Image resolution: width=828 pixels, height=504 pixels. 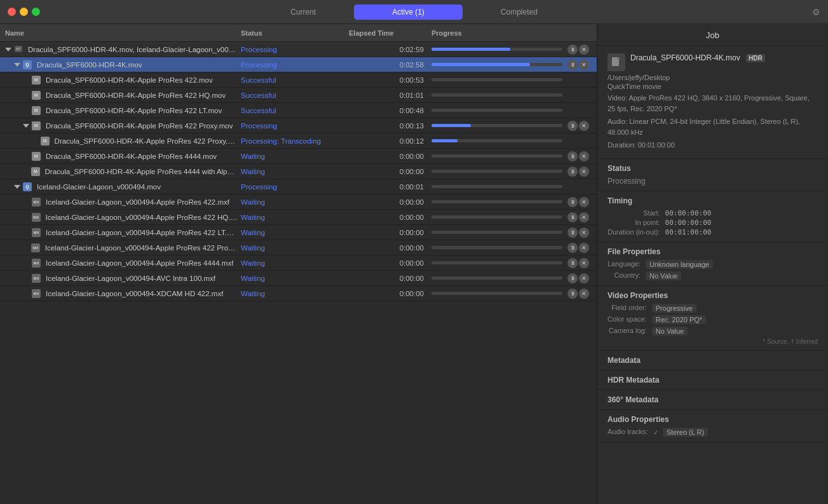 What do you see at coordinates (584, 126) in the screenshot?
I see `stop-button-out4: ✕` at bounding box center [584, 126].